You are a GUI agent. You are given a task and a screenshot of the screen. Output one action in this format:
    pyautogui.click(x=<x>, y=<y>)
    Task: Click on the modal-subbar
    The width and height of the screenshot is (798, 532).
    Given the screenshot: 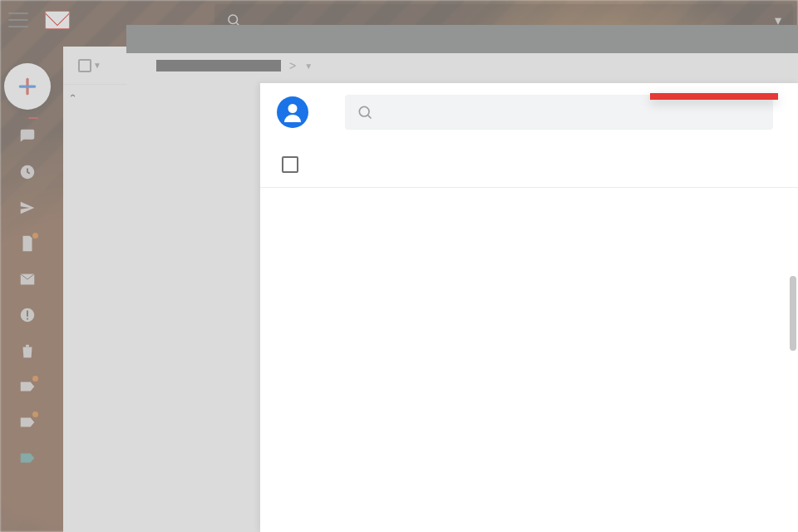 What is the action you would take?
    pyautogui.click(x=529, y=165)
    